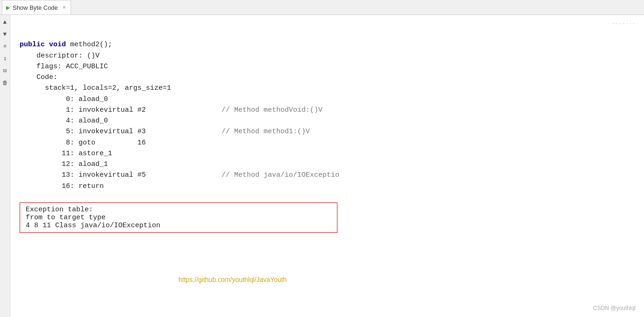 This screenshot has height=317, width=644. Describe the element at coordinates (322, 7) in the screenshot. I see `tab-bar: ▶ Show Byte Code ×` at that location.